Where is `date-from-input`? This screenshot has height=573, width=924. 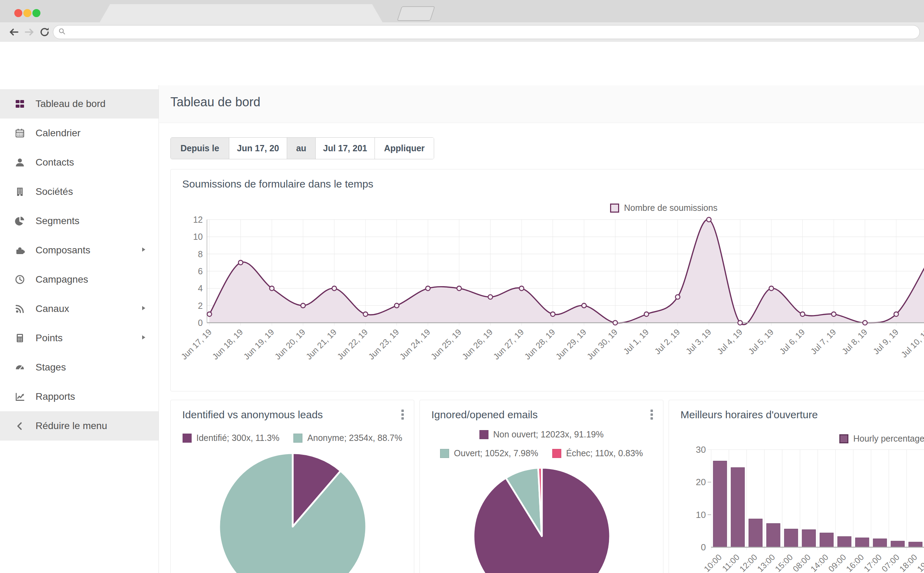
date-from-input is located at coordinates (258, 148).